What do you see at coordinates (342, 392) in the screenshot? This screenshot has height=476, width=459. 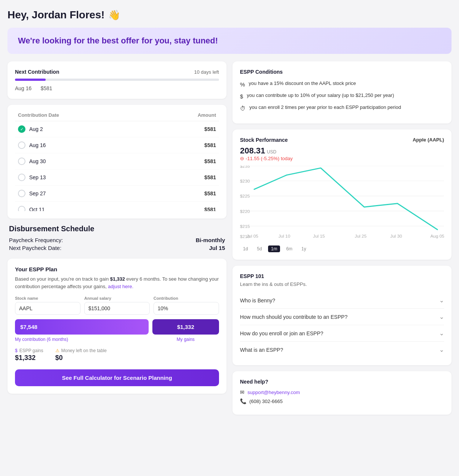 I see `help-email-item: ✉ support@heybenny.com` at bounding box center [342, 392].